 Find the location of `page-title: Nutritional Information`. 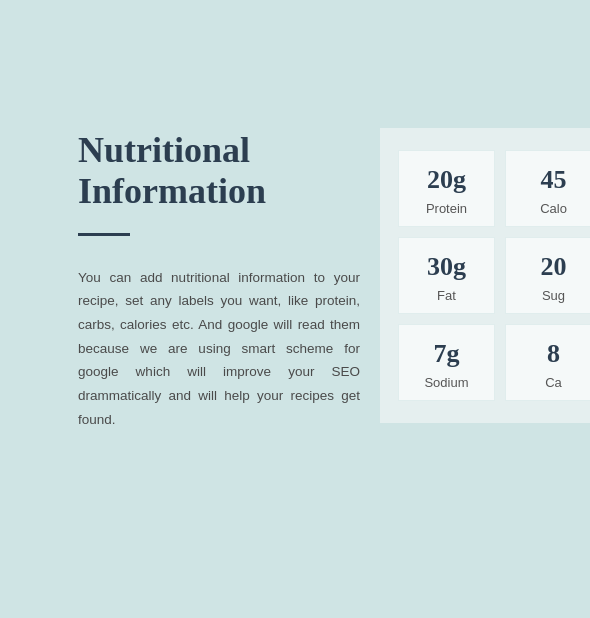

page-title: Nutritional Information is located at coordinates (219, 172).